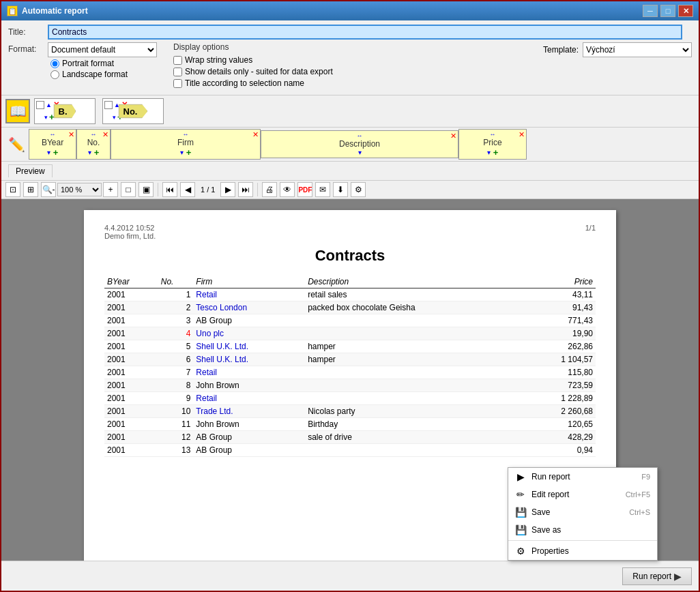  Describe the element at coordinates (559, 372) in the screenshot. I see `cell-price: 115,80` at that location.